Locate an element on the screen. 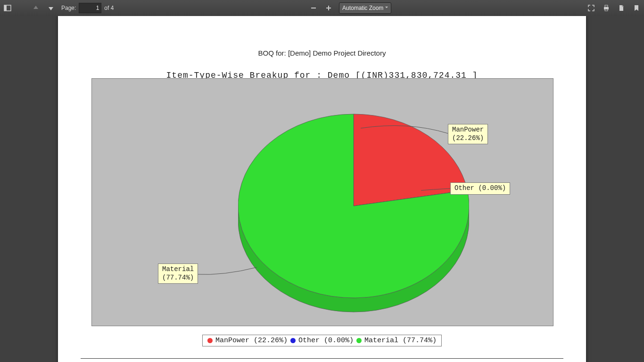  pdf-toolbar: Page: of 4 Automatic Zoom is located at coordinates (322, 8).